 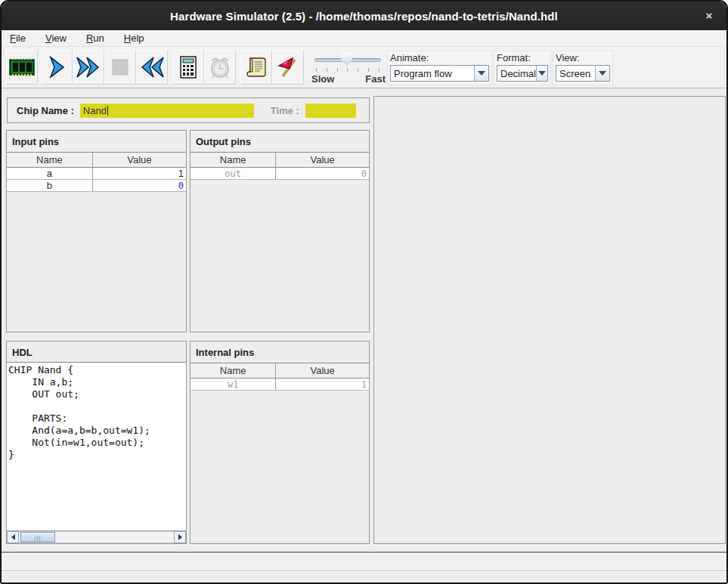 What do you see at coordinates (180, 537) in the screenshot?
I see `triangle-right-icon` at bounding box center [180, 537].